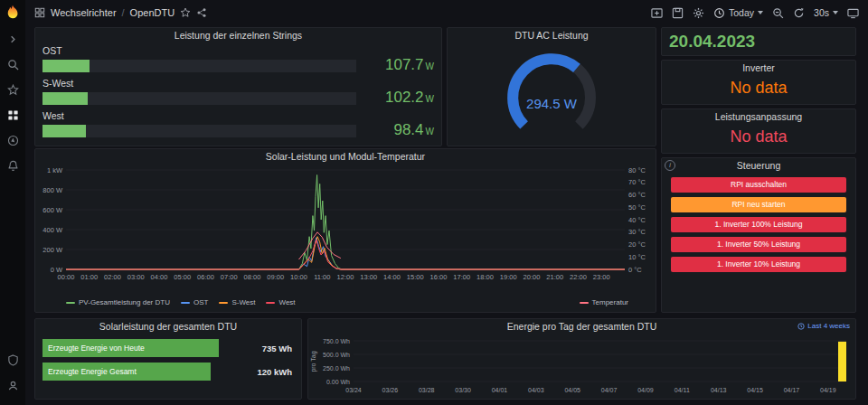 This screenshot has height=405, width=868. I want to click on top-navigation: Wechselrichter / OpenDTU Today 30s, so click(447, 13).